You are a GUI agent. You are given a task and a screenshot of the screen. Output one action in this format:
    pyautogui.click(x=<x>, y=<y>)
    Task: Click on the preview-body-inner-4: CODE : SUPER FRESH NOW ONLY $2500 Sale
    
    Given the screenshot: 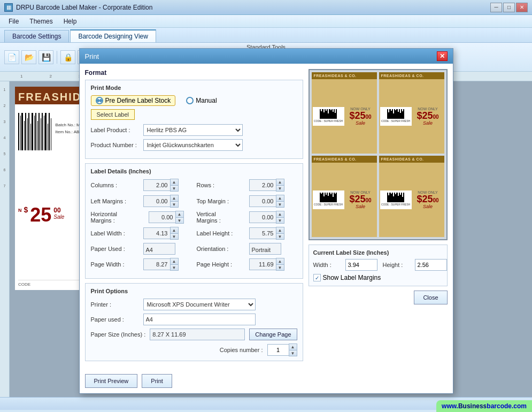 What is the action you would take?
    pyautogui.click(x=412, y=200)
    